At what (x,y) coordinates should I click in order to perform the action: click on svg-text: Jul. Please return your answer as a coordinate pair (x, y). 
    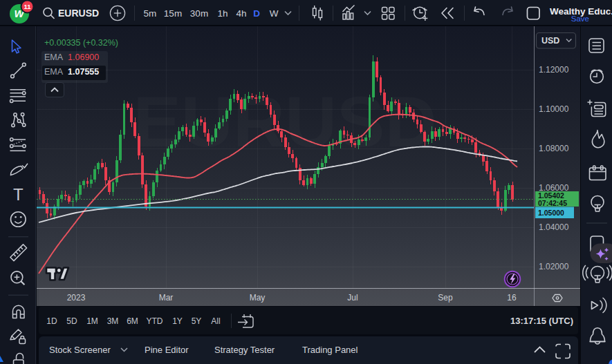
    Looking at the image, I should click on (353, 298).